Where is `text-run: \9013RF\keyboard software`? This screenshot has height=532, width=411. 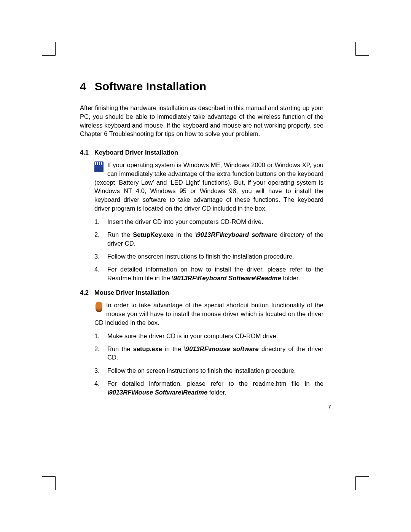
text-run: \9013RF\keyboard software is located at coordinates (236, 235).